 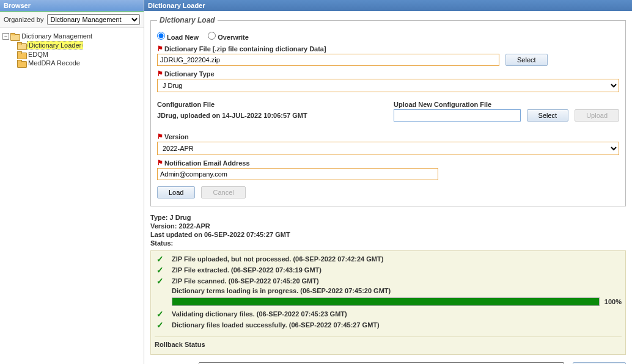 I want to click on select-file-button: Select, so click(x=527, y=60).